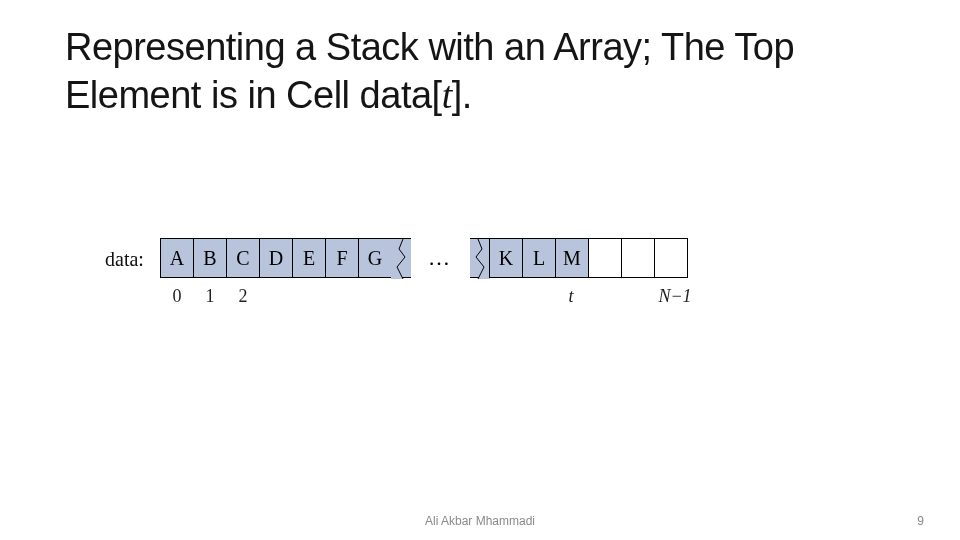 The width and height of the screenshot is (960, 540). Describe the element at coordinates (506, 258) in the screenshot. I see `array-cell: K` at that location.